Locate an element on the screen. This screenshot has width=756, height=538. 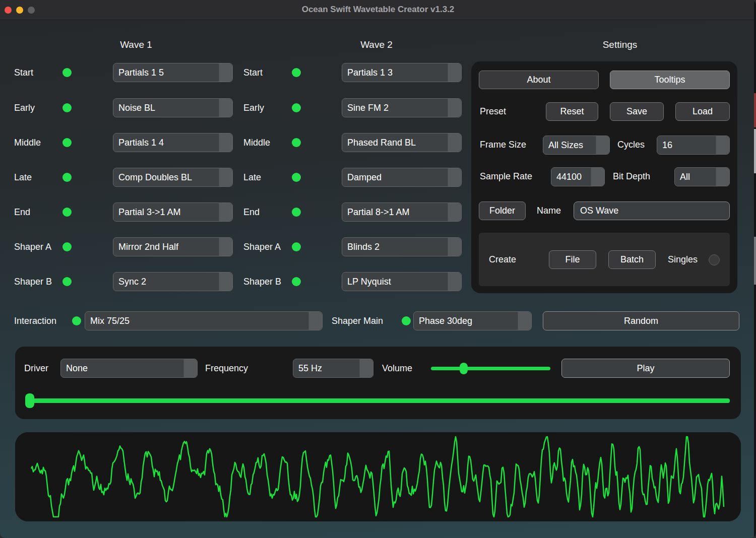
dropdown-value: All Sizes is located at coordinates (565, 145).